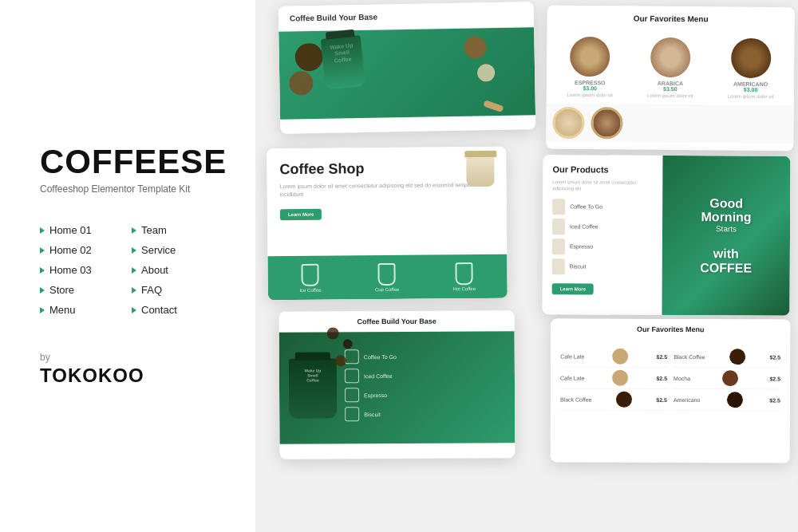  I want to click on learn-more-btn-2: Learn More, so click(573, 289).